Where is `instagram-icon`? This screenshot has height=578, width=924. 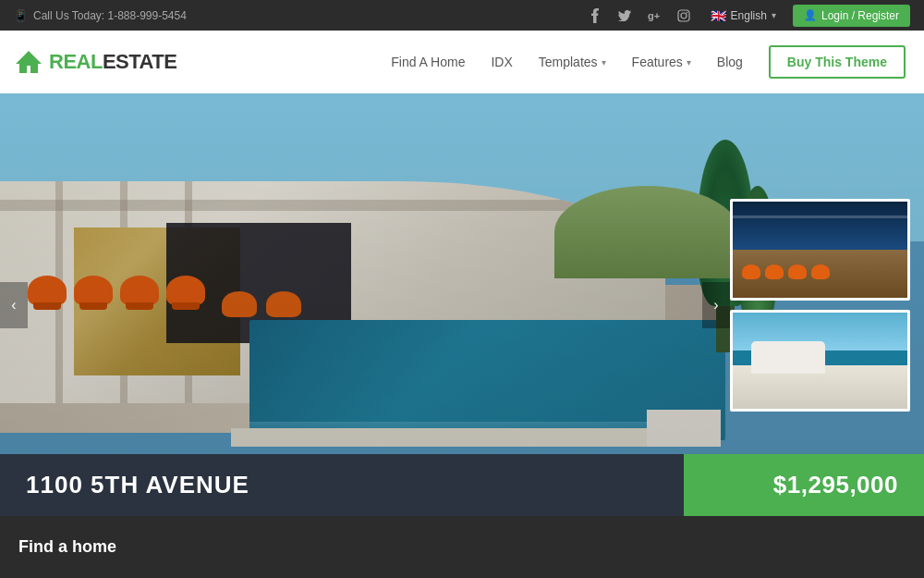
instagram-icon is located at coordinates (684, 16).